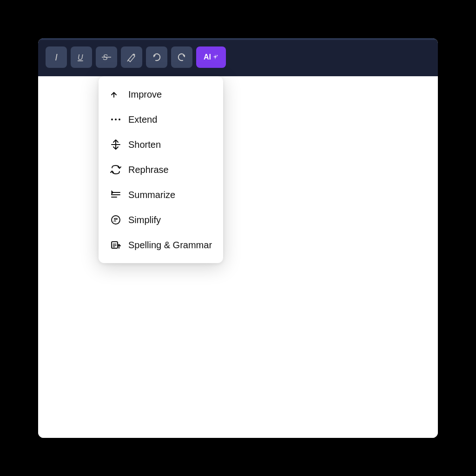 The height and width of the screenshot is (476, 476). What do you see at coordinates (106, 57) in the screenshot?
I see `strikethrough-icon: S` at bounding box center [106, 57].